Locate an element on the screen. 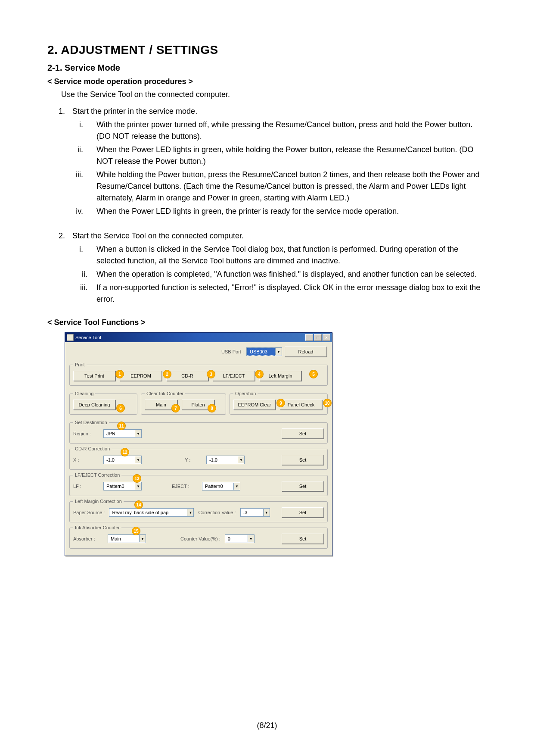 The width and height of the screenshot is (534, 756). clear-ink-legend: Clear Ink Counter is located at coordinates (165, 394).